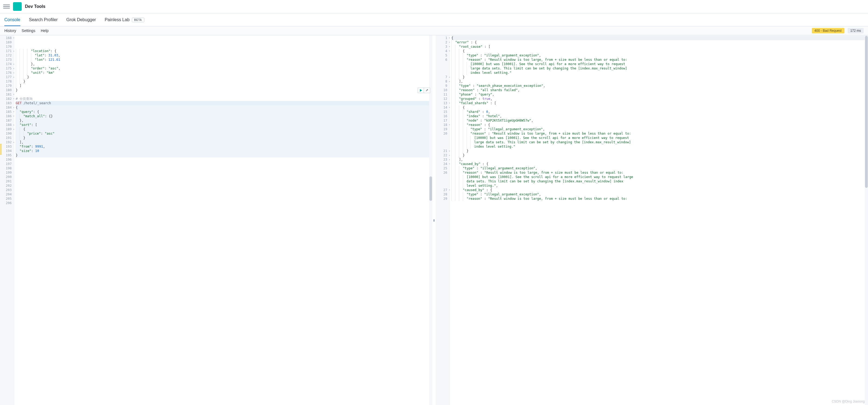 This screenshot has height=405, width=868. Describe the element at coordinates (427, 90) in the screenshot. I see `wrench-icon` at that location.